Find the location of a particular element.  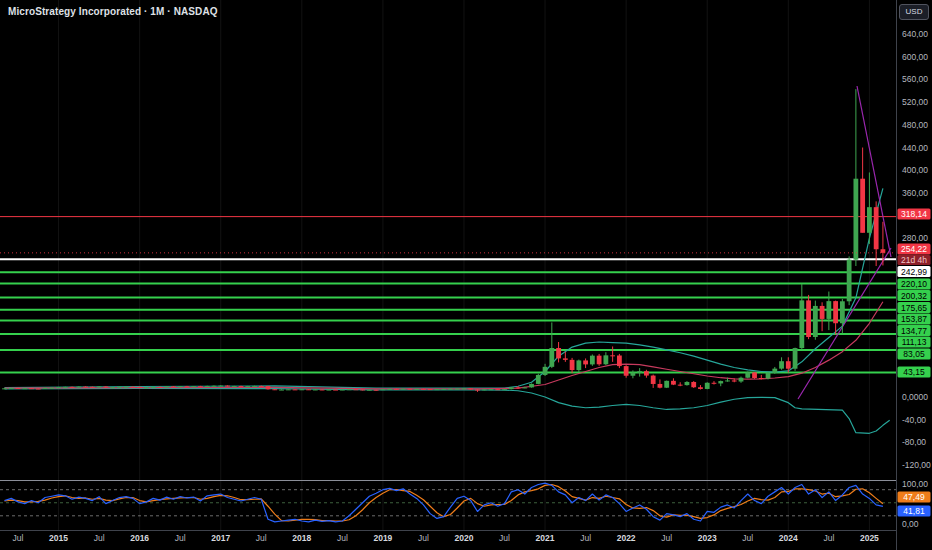

price-tick-label: 400,00 is located at coordinates (915, 170).